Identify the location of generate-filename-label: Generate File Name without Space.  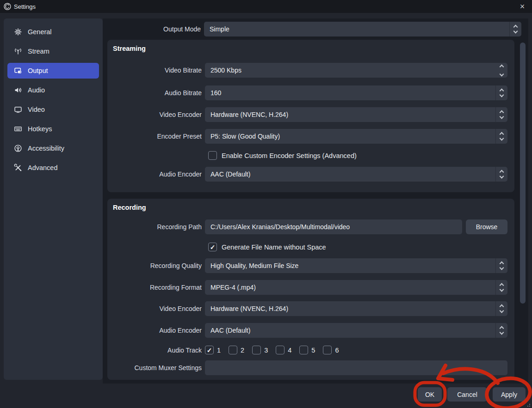
(274, 247).